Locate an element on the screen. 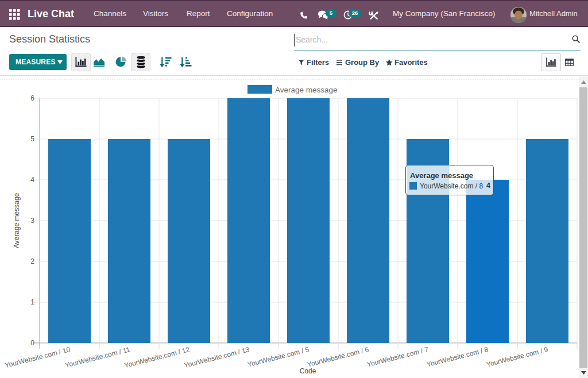  svg-text: 0 is located at coordinates (32, 343).